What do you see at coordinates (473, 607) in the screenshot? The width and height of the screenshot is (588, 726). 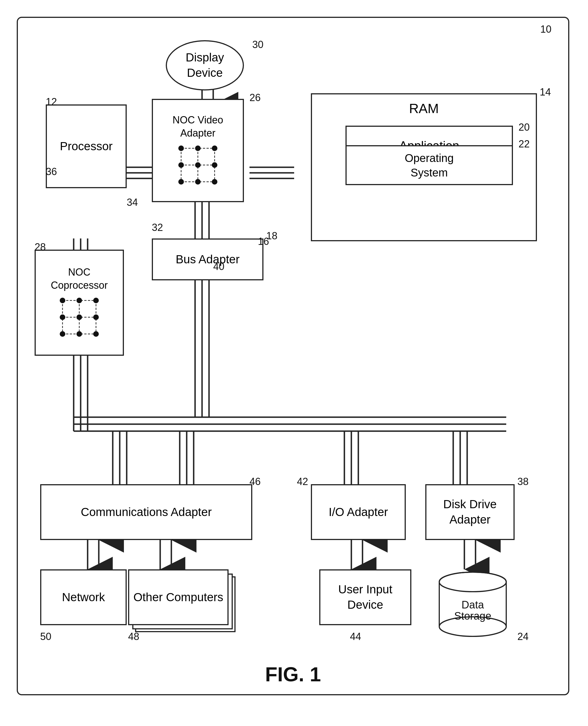 I see `cylinder-svg: Data Storage` at bounding box center [473, 607].